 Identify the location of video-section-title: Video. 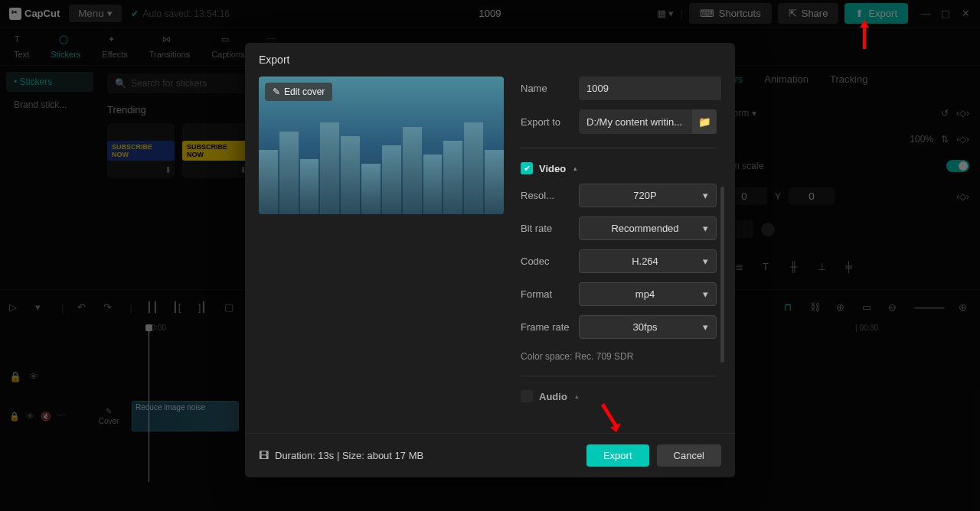
(553, 168).